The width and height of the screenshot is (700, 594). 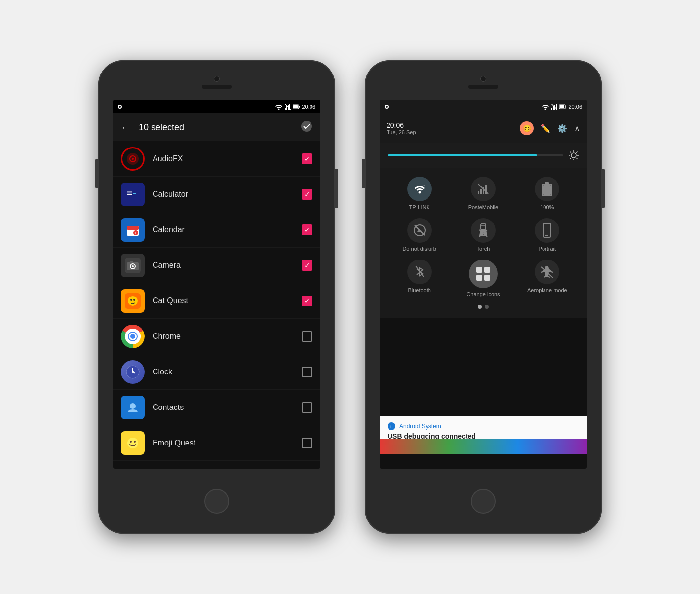 I want to click on qs-tile-portrait: Portrait, so click(x=547, y=235).